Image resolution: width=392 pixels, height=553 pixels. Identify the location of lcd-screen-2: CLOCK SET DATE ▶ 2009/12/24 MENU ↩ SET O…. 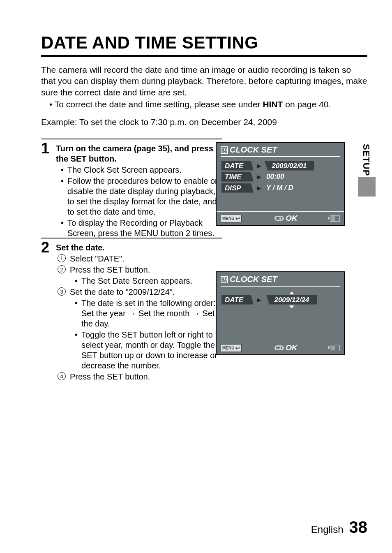
(280, 313).